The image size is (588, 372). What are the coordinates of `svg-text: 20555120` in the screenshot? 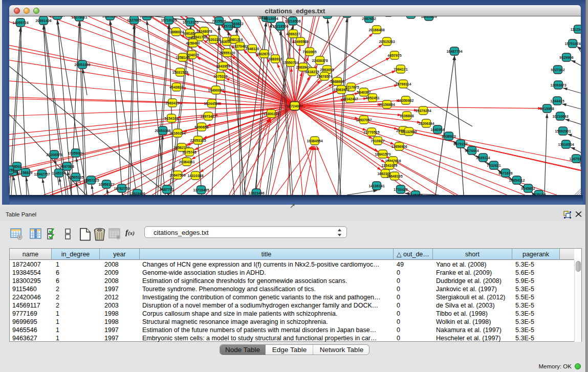 It's located at (227, 53).